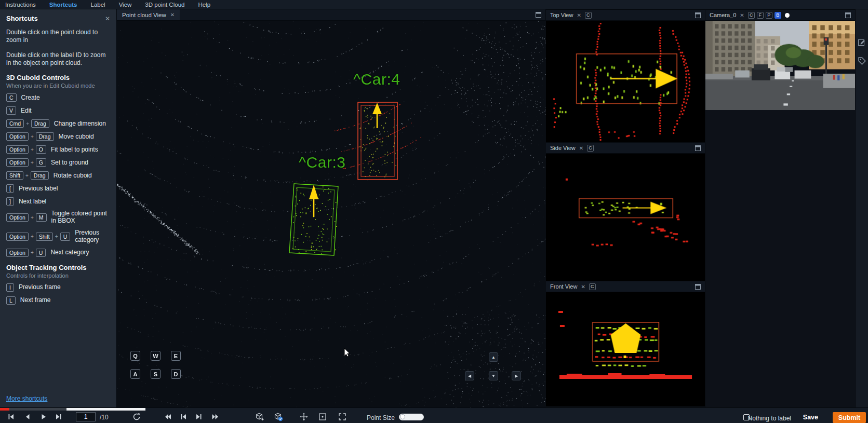 This screenshot has height=423, width=868. Describe the element at coordinates (204, 5) in the screenshot. I see `menu-item-help: Help` at that location.